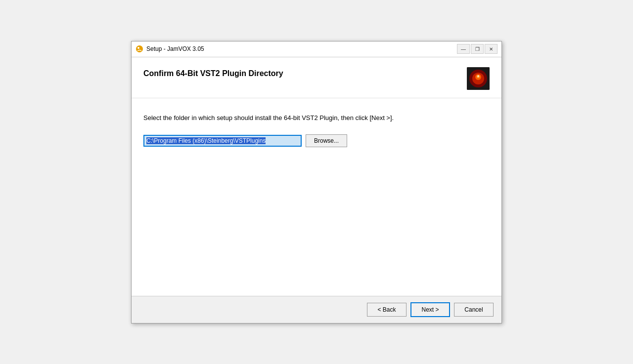 The height and width of the screenshot is (364, 633). Describe the element at coordinates (316, 49) in the screenshot. I see `title-bar: Setup - JamVOX 3.05 — ❐ ✕` at that location.